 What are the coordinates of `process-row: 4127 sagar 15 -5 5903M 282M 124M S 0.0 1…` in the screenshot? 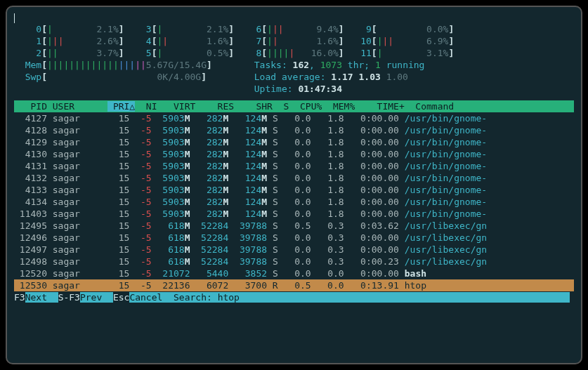 It's located at (294, 118).